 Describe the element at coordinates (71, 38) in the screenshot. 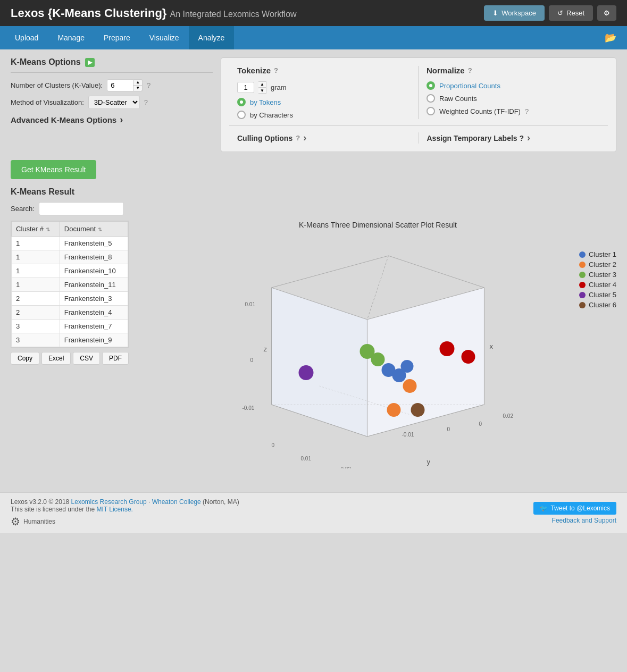

I see `nav-manage: Manage` at that location.